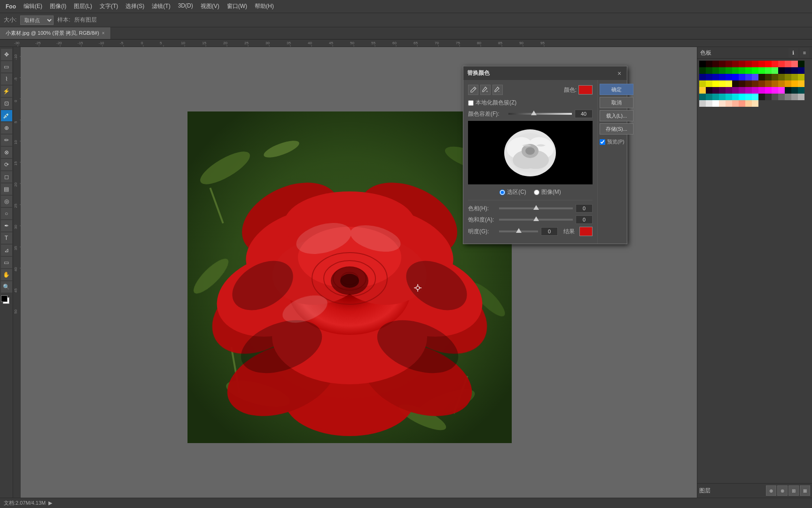 The width and height of the screenshot is (812, 508). What do you see at coordinates (7, 79) in the screenshot?
I see `lasso-tool: ⌇` at bounding box center [7, 79].